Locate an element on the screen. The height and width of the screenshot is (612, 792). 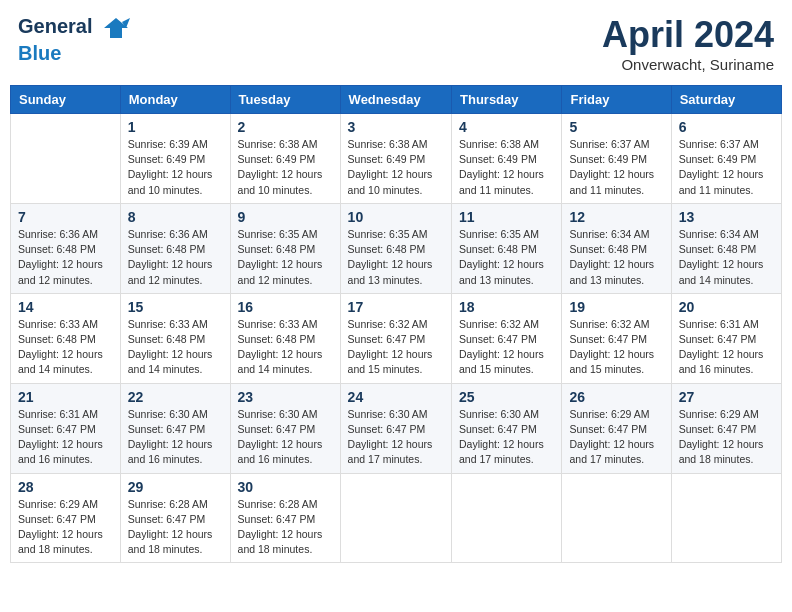
day-number: 18 is located at coordinates (506, 307).